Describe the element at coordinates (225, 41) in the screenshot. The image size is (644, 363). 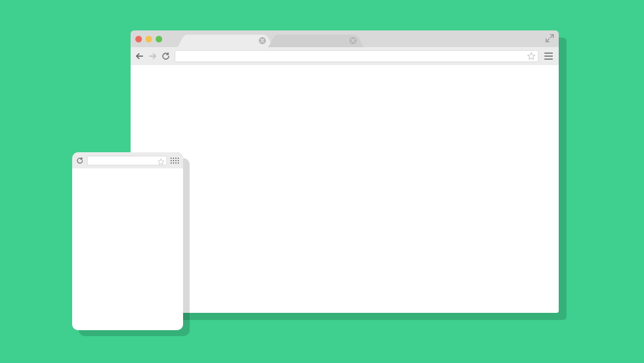
I see `browser-tab-active` at that location.